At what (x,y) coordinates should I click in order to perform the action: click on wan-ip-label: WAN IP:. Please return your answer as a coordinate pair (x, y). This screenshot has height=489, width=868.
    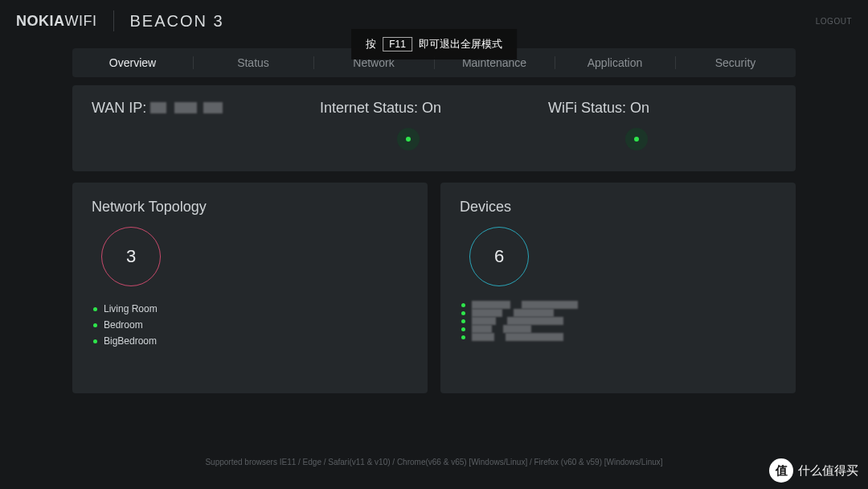
    Looking at the image, I should click on (119, 108).